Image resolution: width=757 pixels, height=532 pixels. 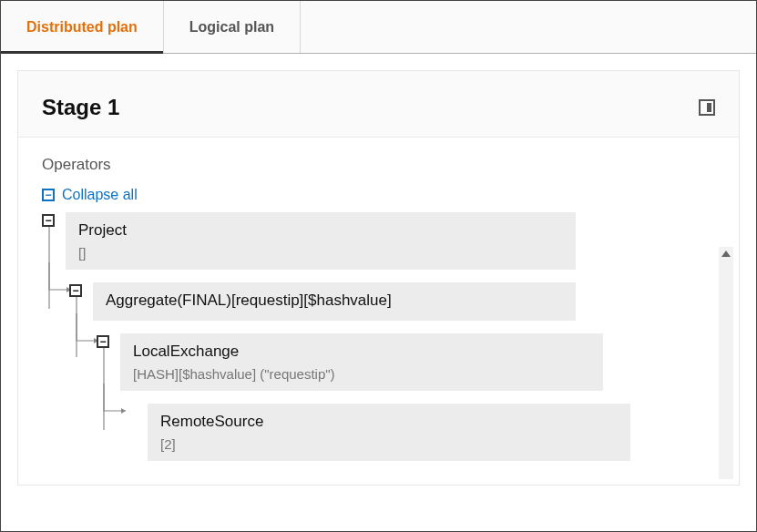 I want to click on collapse-label: Collapse all, so click(x=100, y=195).